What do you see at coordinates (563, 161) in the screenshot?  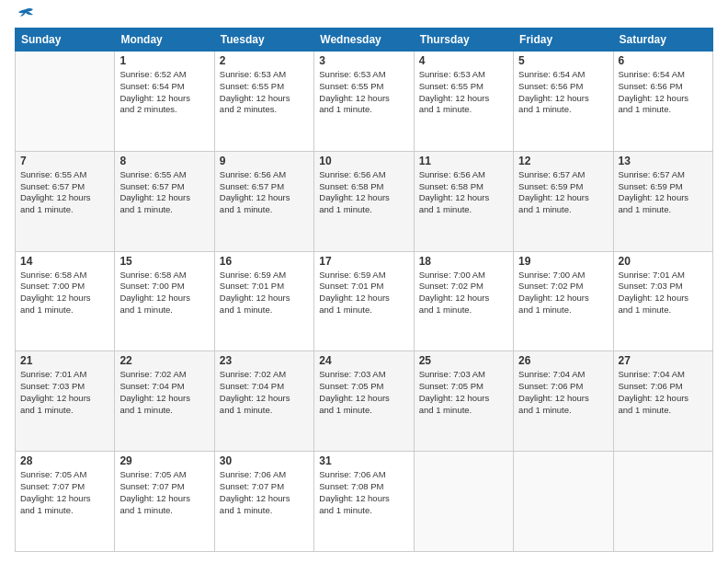 I see `day-number: 12` at bounding box center [563, 161].